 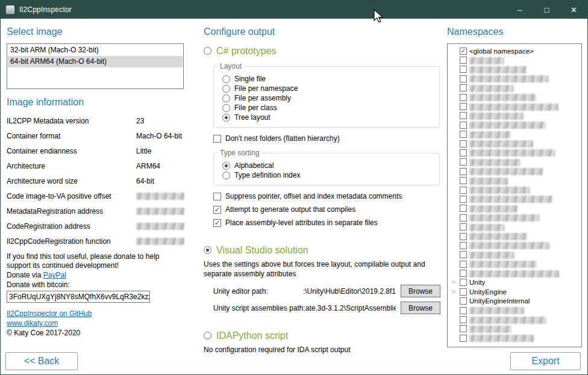 I want to click on export-button: Export, so click(x=546, y=361).